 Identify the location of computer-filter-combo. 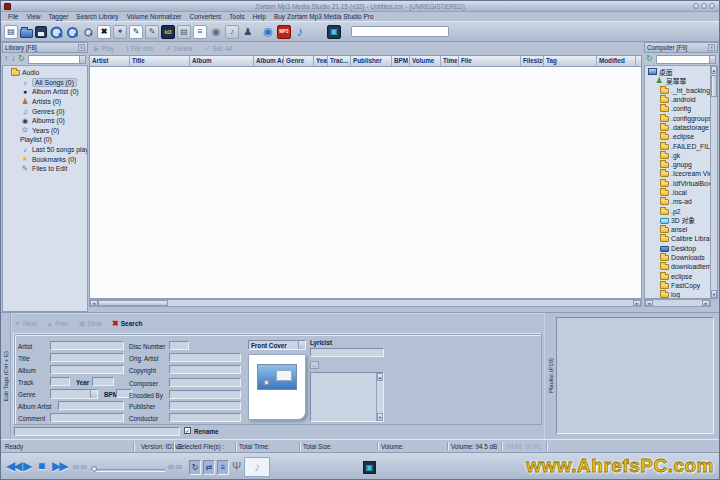
(686, 60).